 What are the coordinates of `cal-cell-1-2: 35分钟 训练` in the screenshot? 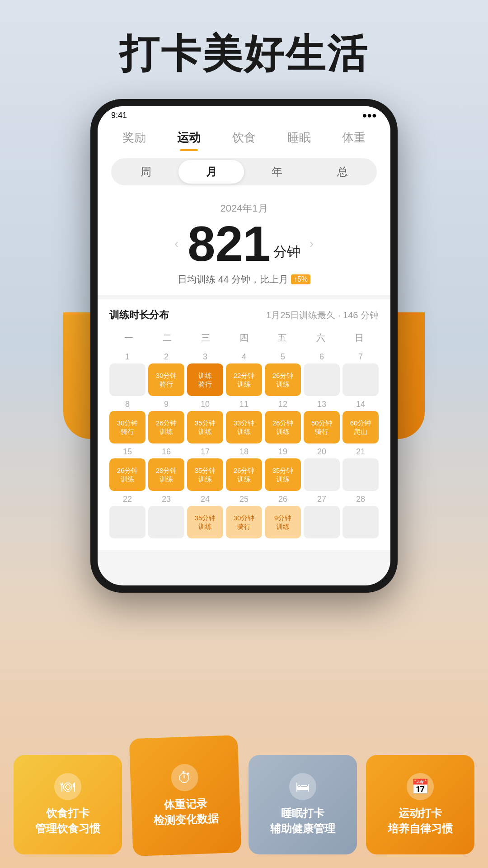 It's located at (205, 427).